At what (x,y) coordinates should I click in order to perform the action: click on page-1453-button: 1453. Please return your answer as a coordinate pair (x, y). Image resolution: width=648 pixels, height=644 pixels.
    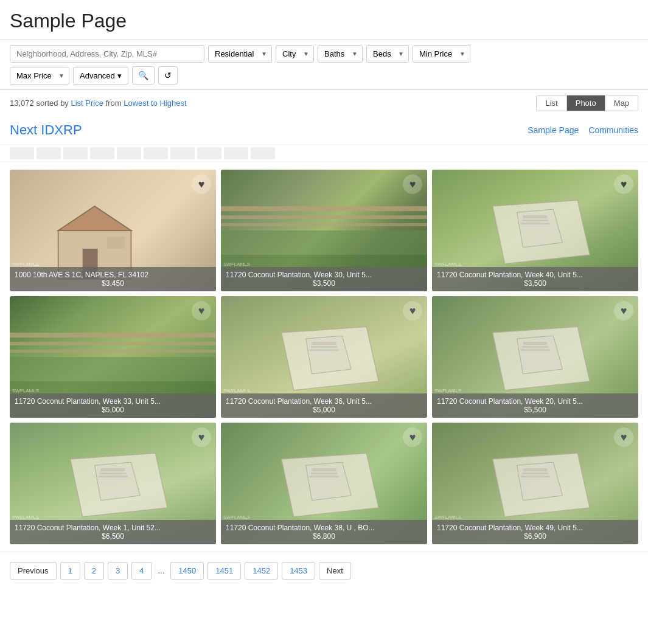
    Looking at the image, I should click on (298, 570).